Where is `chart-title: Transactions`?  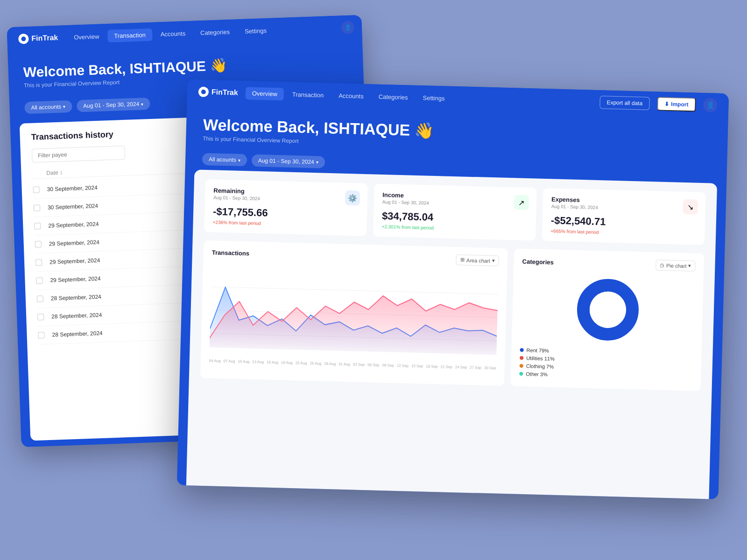 chart-title: Transactions is located at coordinates (231, 253).